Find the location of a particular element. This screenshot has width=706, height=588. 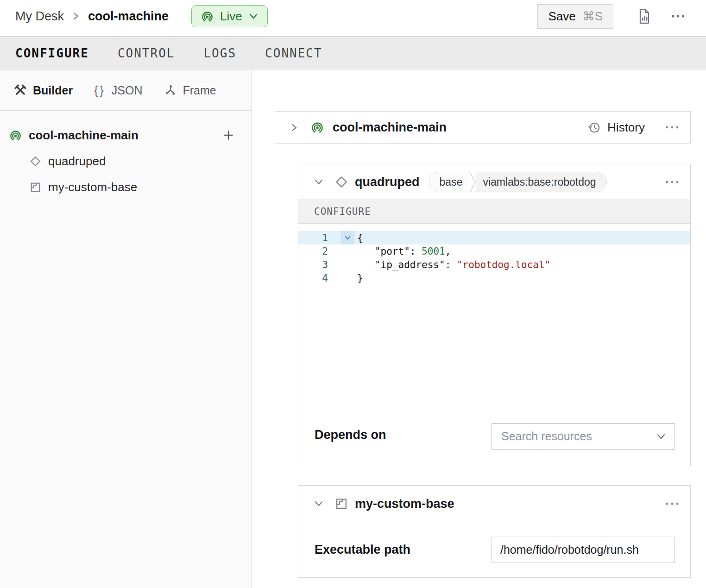

fold-chevron-icon is located at coordinates (347, 238).